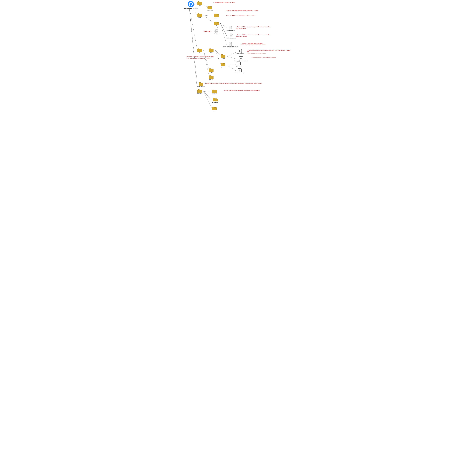  I want to click on annotation-app-azure-vote: ← Customized GitHub workflow to deploy a…, so click(253, 44).